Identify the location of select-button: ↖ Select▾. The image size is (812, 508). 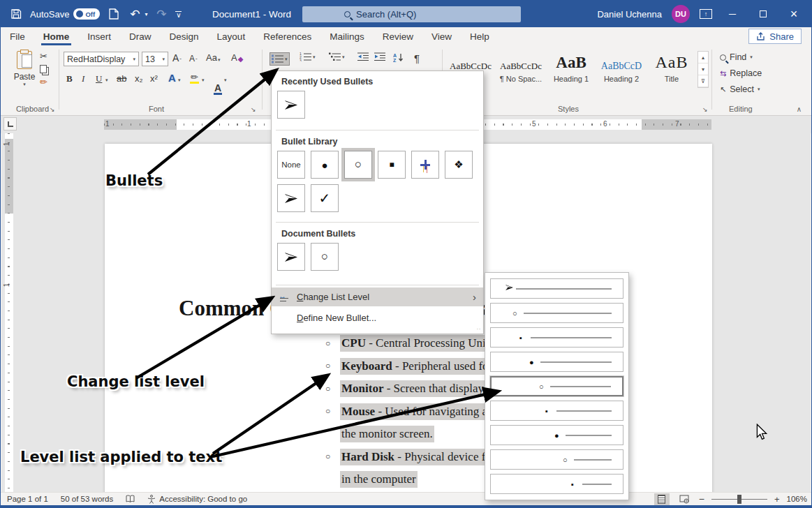
(740, 89).